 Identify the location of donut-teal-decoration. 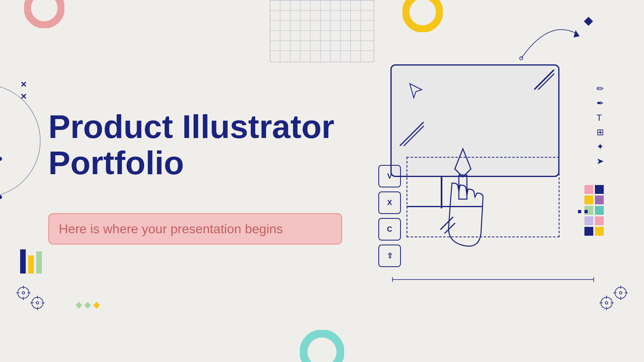
(322, 346).